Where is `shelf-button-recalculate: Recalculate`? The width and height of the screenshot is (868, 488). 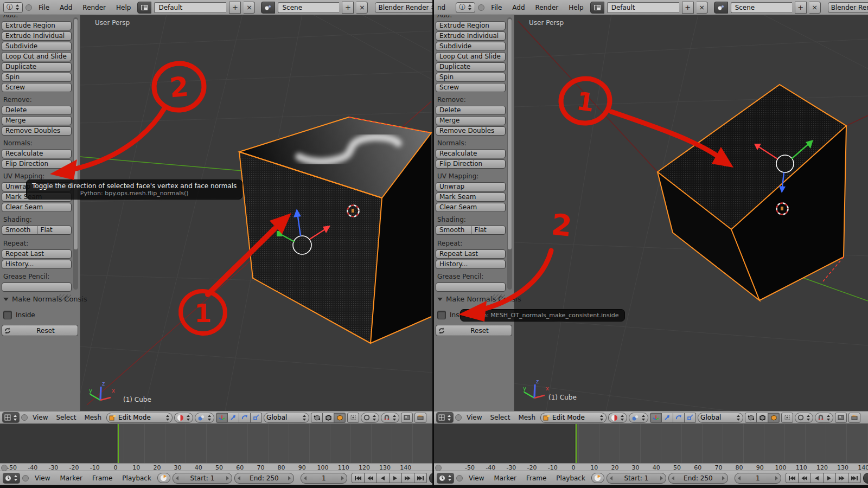
shelf-button-recalculate: Recalculate is located at coordinates (37, 154).